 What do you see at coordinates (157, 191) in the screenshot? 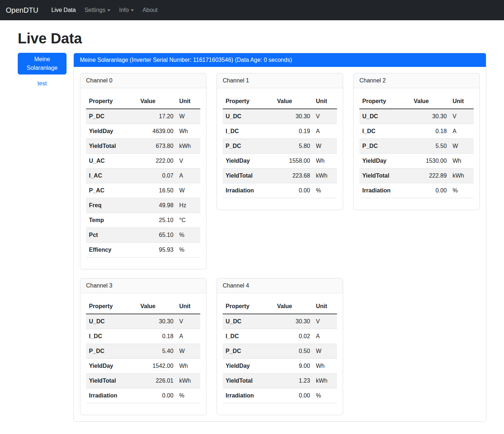
I see `value-cell: 16.50` at bounding box center [157, 191].